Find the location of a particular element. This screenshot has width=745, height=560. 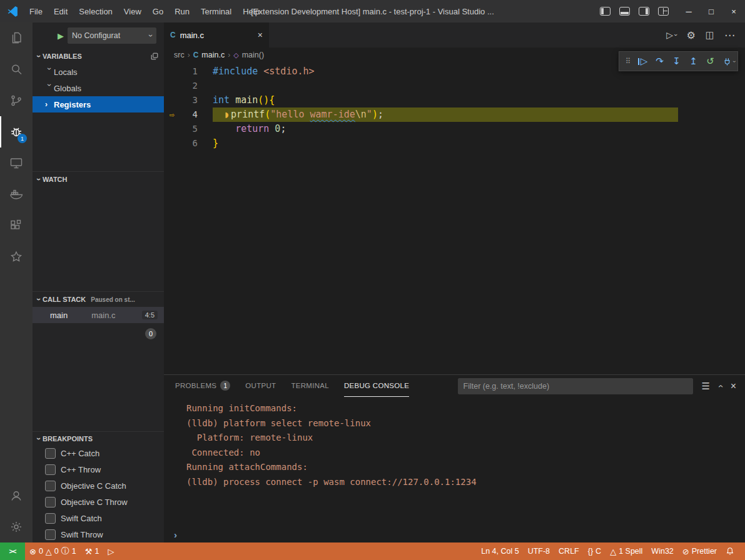

filter-list-icon: ☰ is located at coordinates (706, 386).